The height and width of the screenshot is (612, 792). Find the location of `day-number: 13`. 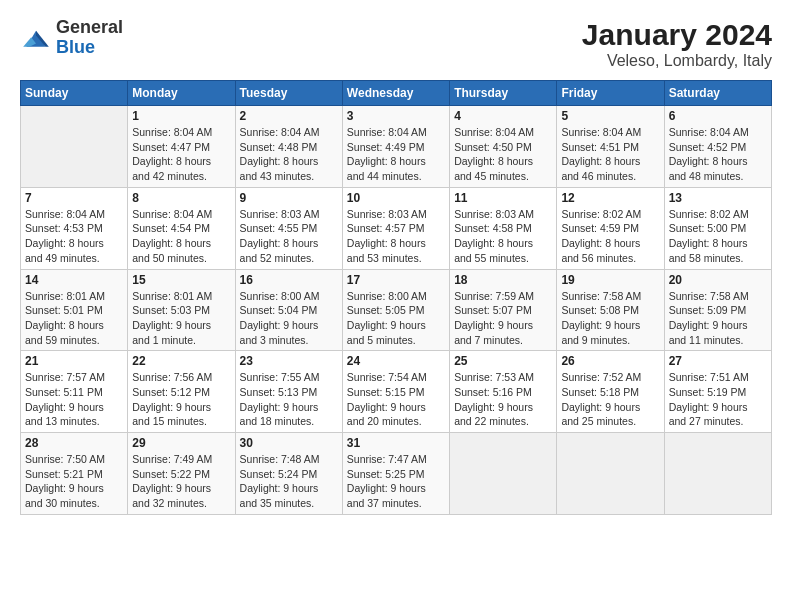

day-number: 13 is located at coordinates (718, 198).